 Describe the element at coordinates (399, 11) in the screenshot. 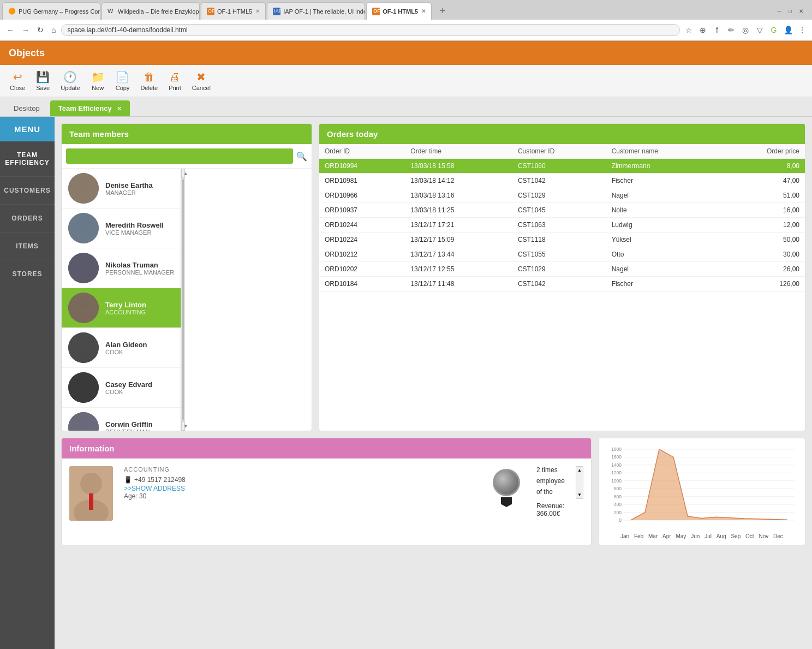

I see `browser-tab-5: OF OF-1 HTML5 ✕` at that location.